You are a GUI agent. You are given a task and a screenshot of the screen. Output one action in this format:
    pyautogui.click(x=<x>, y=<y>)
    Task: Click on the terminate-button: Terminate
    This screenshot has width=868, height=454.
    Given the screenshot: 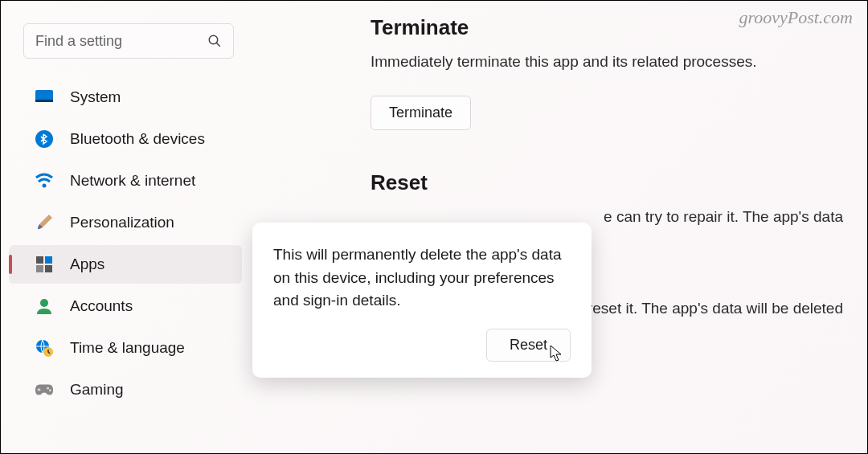 What is the action you would take?
    pyautogui.click(x=421, y=112)
    